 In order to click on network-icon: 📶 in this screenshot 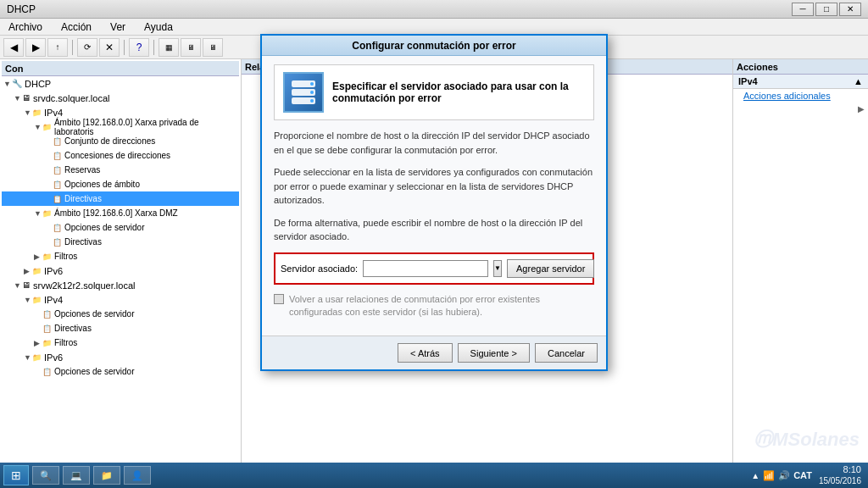, I will do `click(769, 476)`.